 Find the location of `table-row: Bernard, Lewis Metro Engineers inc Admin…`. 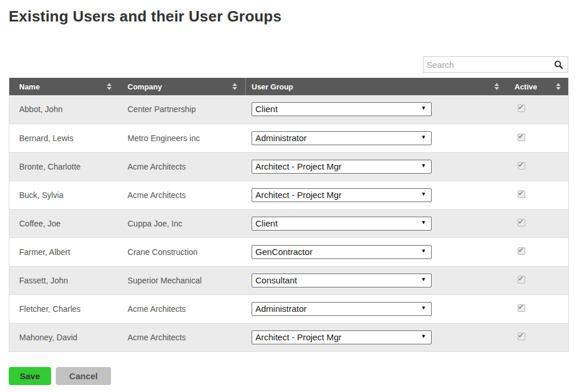

table-row: Bernard, Lewis Metro Engineers inc Admin… is located at coordinates (289, 138).